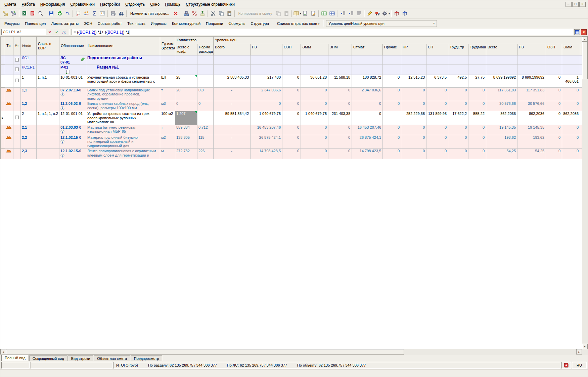  Describe the element at coordinates (29, 46) in the screenshot. I see `col-header-npp: №п/п` at that location.